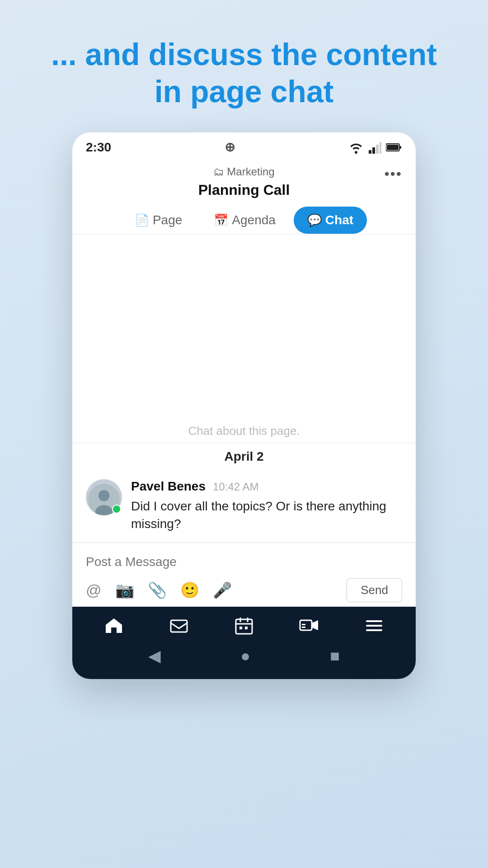  Describe the element at coordinates (267, 486) in the screenshot. I see `message-header: Pavel Benes 10:42 AM` at that location.